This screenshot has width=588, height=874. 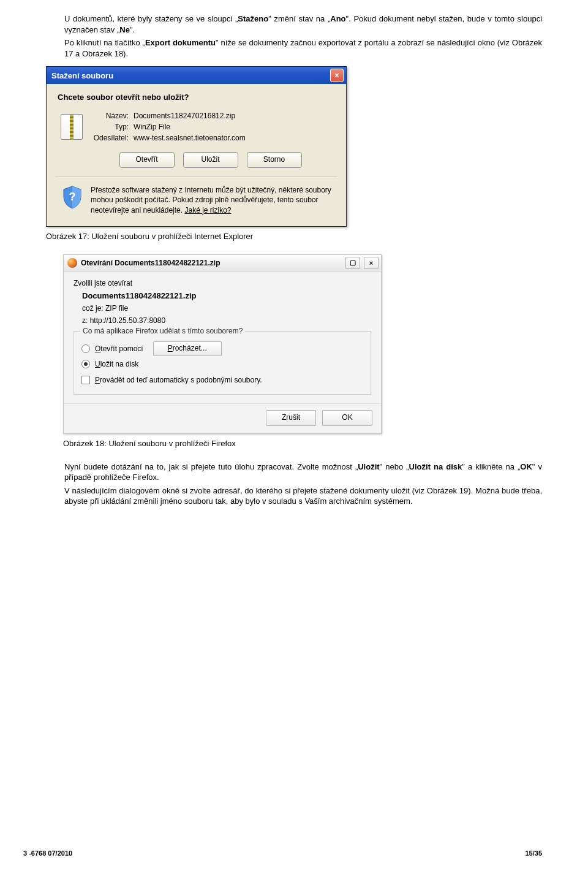 What do you see at coordinates (222, 264) in the screenshot?
I see `ff-titlebar: Otevírání Documents1180424822121.zip ▢ ×` at bounding box center [222, 264].